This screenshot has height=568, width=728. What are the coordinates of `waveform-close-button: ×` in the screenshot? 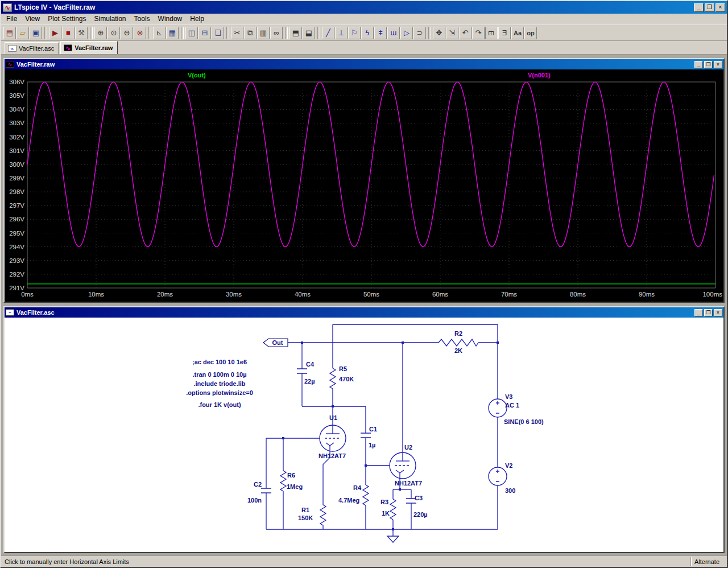 It's located at (718, 65).